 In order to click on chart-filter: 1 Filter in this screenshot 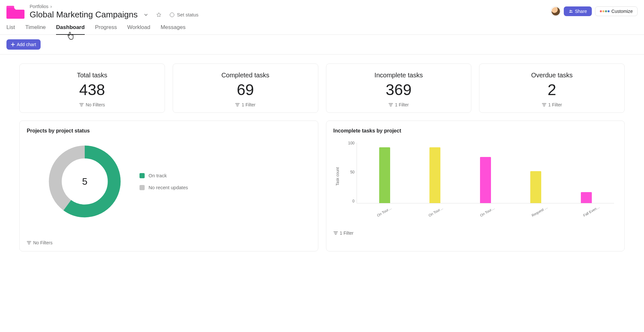, I will do `click(343, 233)`.